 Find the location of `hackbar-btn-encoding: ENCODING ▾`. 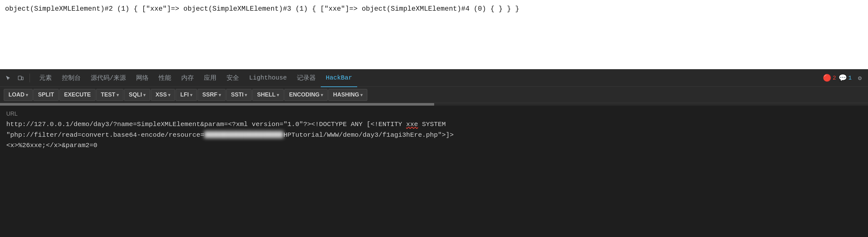

hackbar-btn-encoding: ENCODING ▾ is located at coordinates (306, 95).